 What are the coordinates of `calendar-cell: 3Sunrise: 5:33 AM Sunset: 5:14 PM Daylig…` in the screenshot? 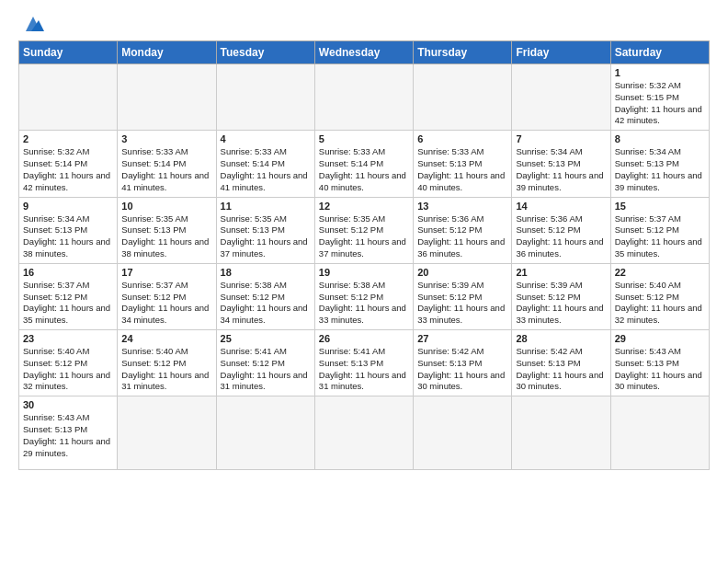 It's located at (167, 164).